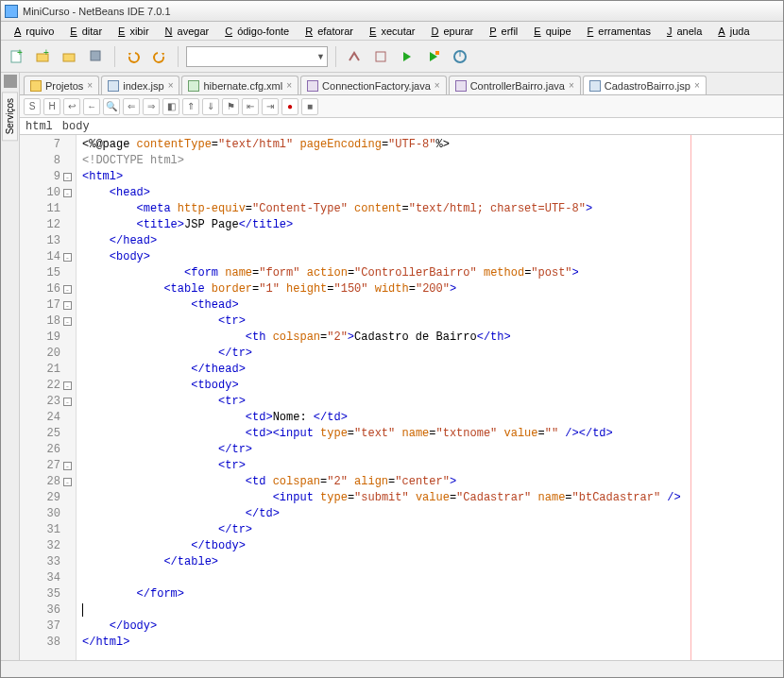 The image size is (784, 678). Describe the element at coordinates (9, 116) in the screenshot. I see `services-tab: Serviços` at that location.